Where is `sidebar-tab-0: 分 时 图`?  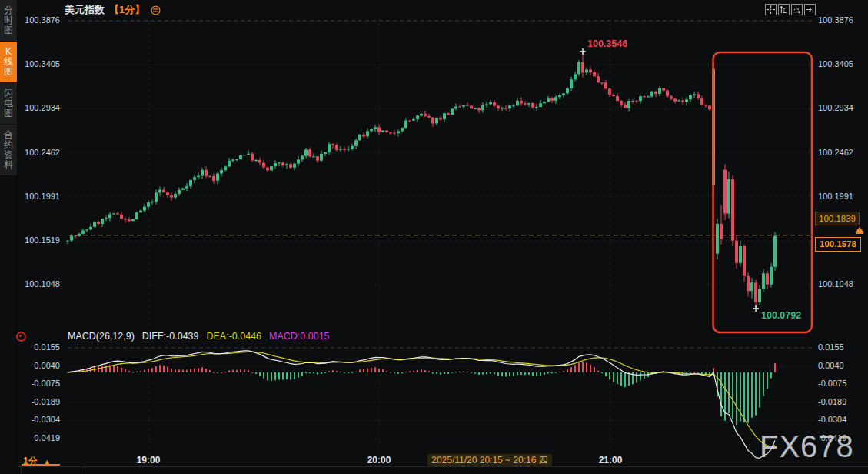 sidebar-tab-0: 分 时 图 is located at coordinates (8, 21).